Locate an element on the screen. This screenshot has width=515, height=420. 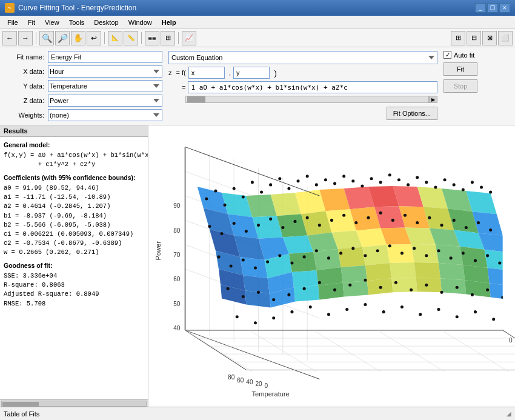
title-controls: _ ❐ ✕ is located at coordinates (493, 8).